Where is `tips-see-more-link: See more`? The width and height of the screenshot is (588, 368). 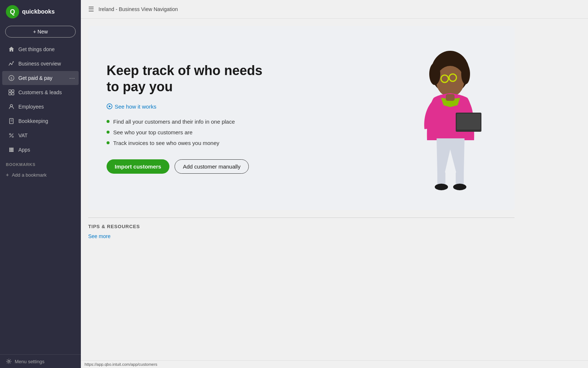 tips-see-more-link: See more is located at coordinates (99, 236).